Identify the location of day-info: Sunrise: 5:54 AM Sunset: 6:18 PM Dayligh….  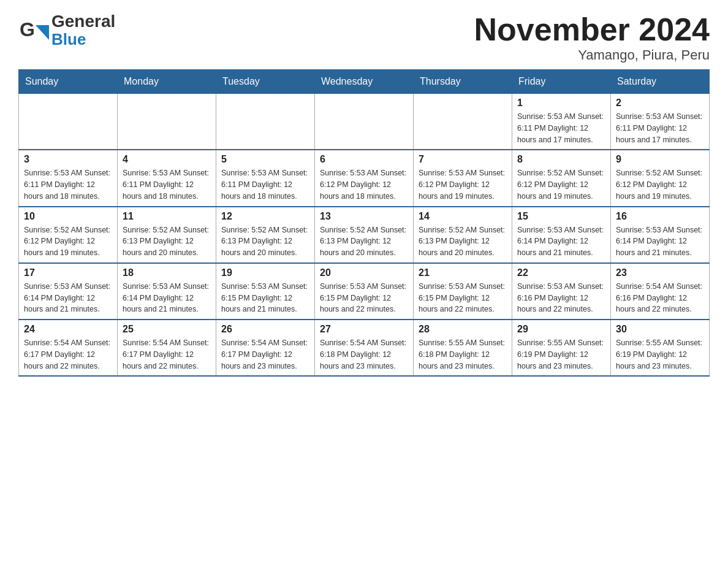
(364, 354).